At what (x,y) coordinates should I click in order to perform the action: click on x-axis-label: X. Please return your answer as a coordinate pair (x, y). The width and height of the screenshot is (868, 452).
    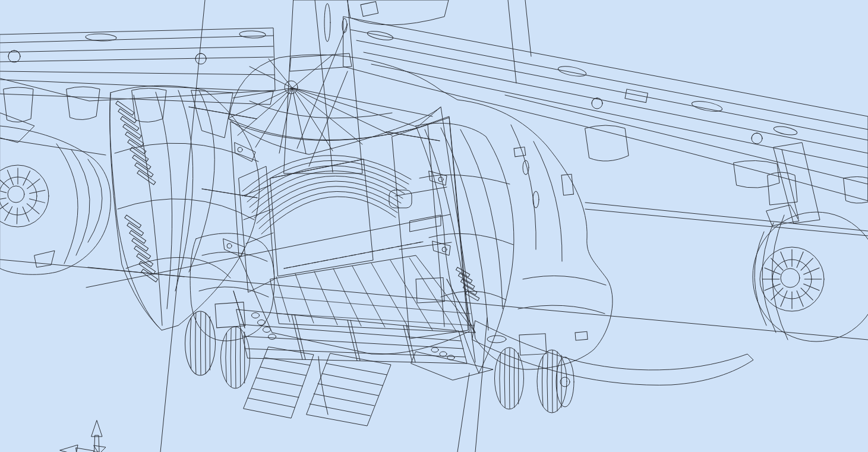
    Looking at the image, I should click on (53, 448).